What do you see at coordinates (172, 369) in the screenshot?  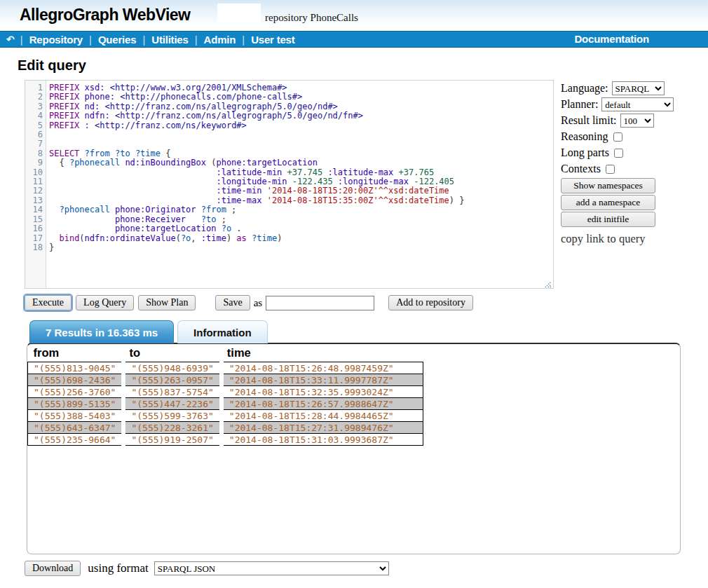 I see `result-cell: "(555)948-6939"` at bounding box center [172, 369].